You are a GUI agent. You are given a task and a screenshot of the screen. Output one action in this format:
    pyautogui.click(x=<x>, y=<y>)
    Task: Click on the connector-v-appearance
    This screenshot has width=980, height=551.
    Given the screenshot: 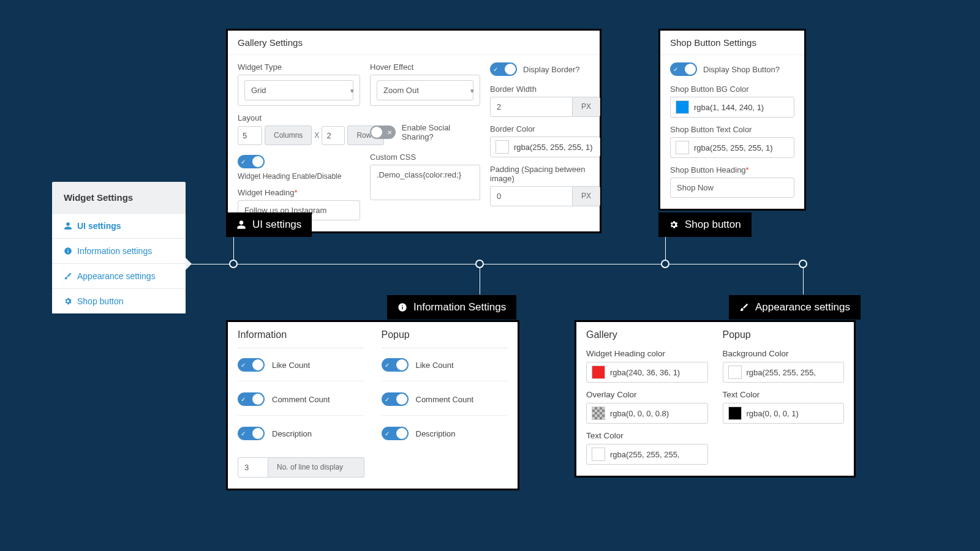 What is the action you would take?
    pyautogui.click(x=804, y=279)
    